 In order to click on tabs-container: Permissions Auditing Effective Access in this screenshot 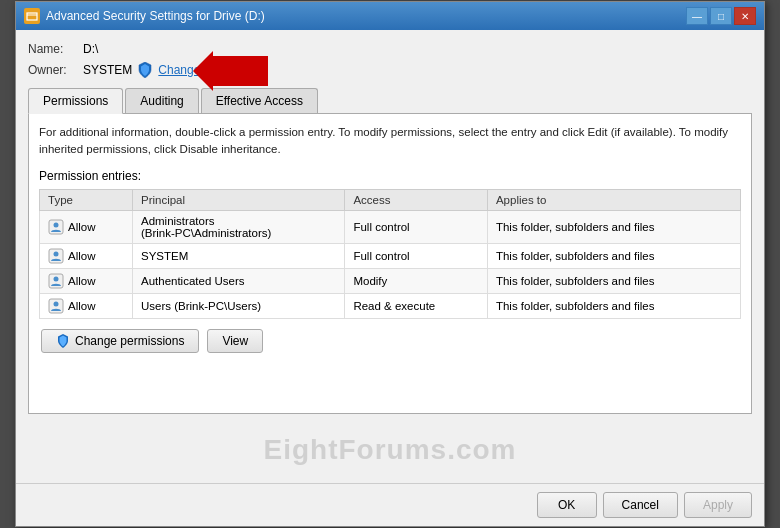, I will do `click(390, 101)`.